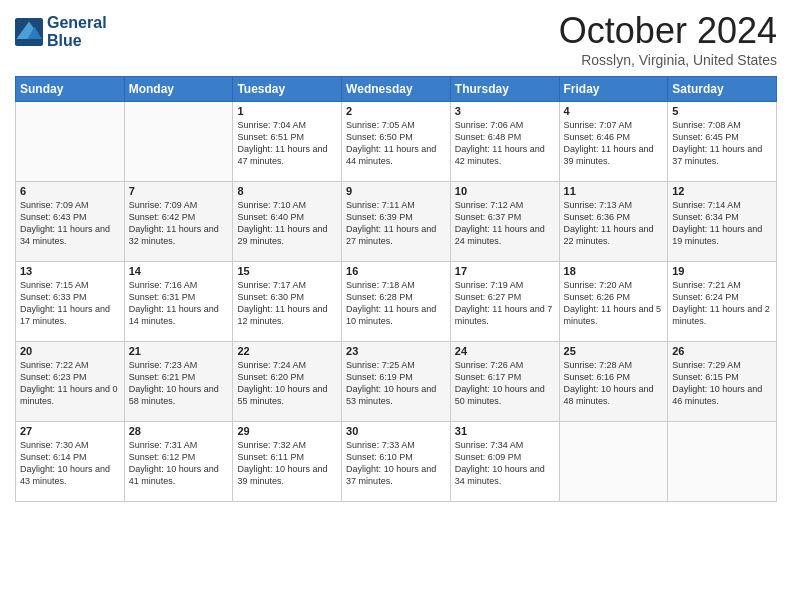 The image size is (792, 612). What do you see at coordinates (396, 382) in the screenshot?
I see `calendar-week-row: 20Sunrise: 7:22 AM Sunset: 6:23 PM Dayli…` at bounding box center [396, 382].